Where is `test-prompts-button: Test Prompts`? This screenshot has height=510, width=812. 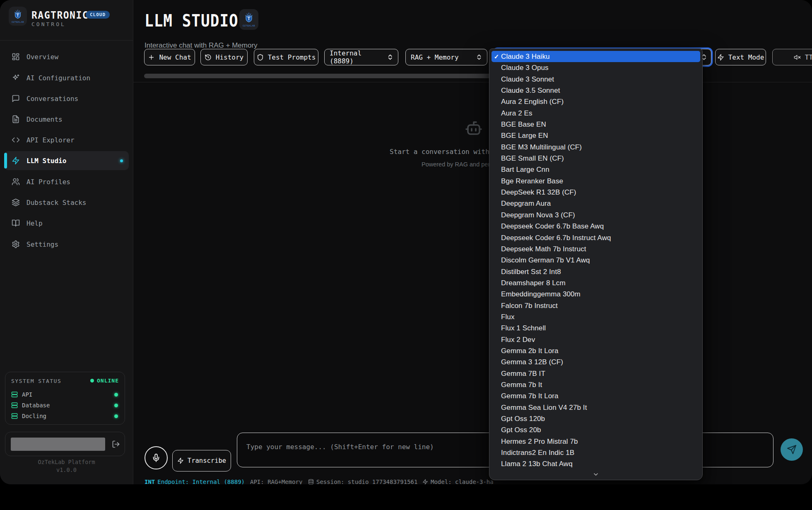 test-prompts-button: Test Prompts is located at coordinates (286, 57).